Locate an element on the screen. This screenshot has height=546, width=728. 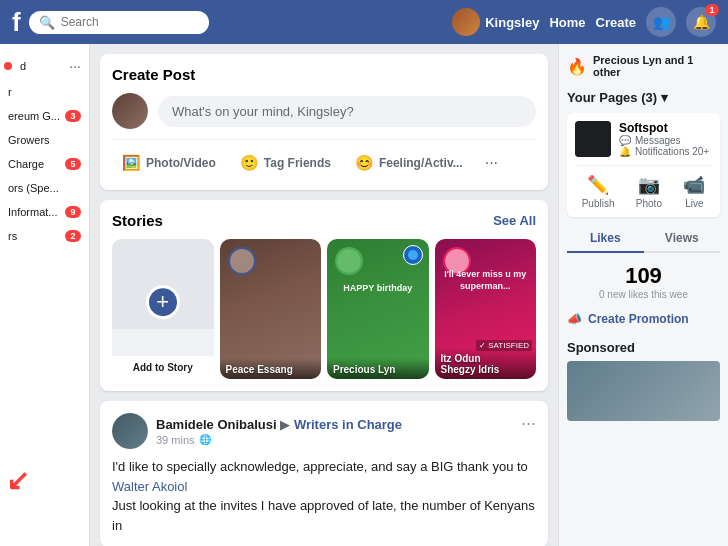
sidebar-badge: 2 is located at coordinates (73, 236).